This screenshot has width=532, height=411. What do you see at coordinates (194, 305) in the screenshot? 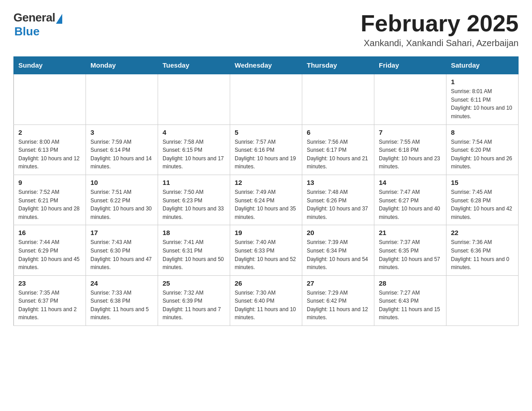
I see `day-info: Sunrise: 7:32 AMSunset: 6:39 PMDaylight:…` at bounding box center [194, 305].